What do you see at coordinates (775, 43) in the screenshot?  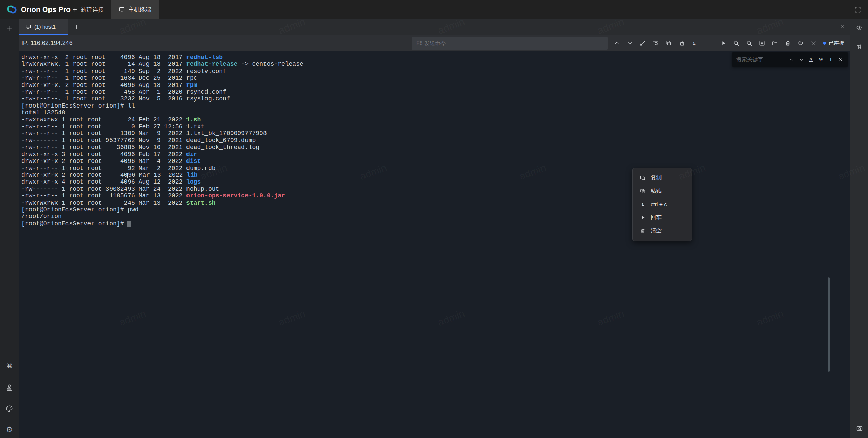 I see `toolbar-folder-button` at bounding box center [775, 43].